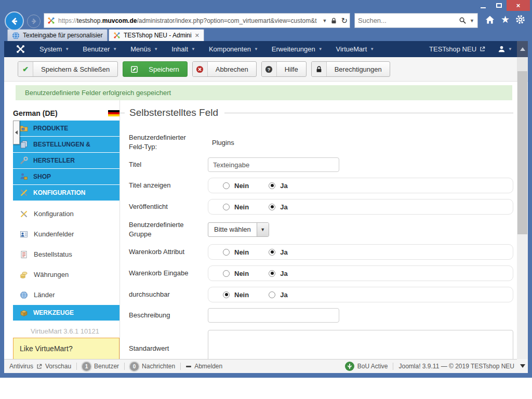 This screenshot has width=532, height=399. I want to click on cancel-button: Abbrechen, so click(224, 69).